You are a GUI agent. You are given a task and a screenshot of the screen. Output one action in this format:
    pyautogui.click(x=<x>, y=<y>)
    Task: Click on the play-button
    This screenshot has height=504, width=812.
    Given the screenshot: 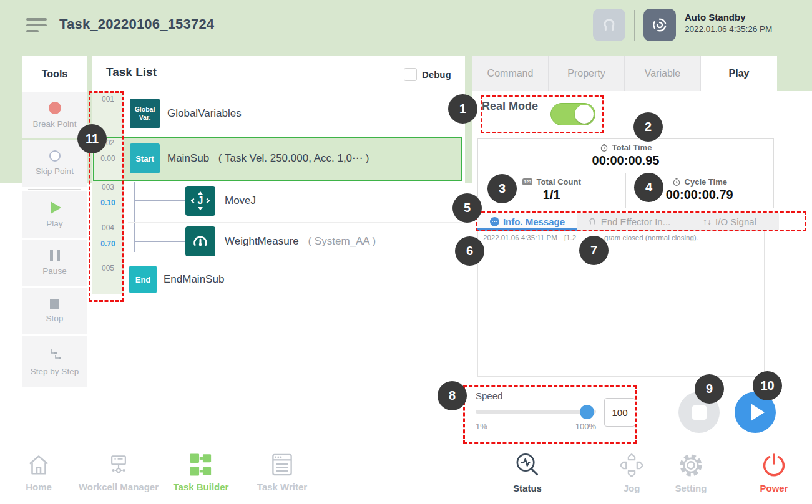 What is the action you would take?
    pyautogui.click(x=755, y=412)
    